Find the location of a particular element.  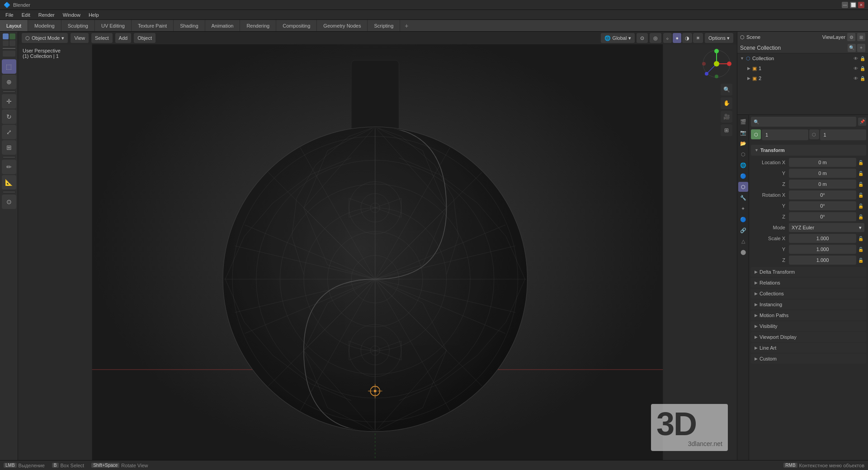

minimize-button: — is located at coordinates (845, 5).